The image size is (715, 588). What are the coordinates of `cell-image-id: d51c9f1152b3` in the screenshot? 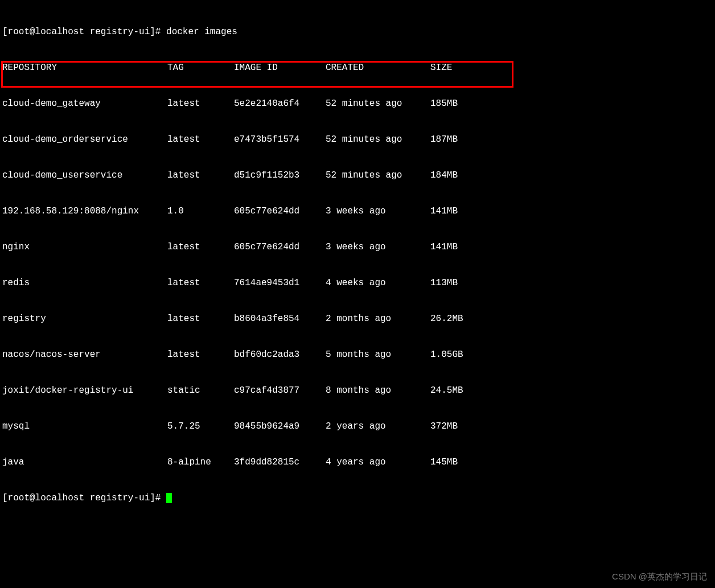 It's located at (280, 175).